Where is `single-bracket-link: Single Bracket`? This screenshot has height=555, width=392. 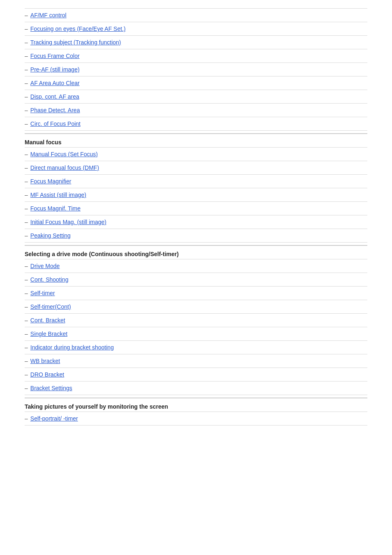
single-bracket-link: Single Bracket is located at coordinates (49, 334).